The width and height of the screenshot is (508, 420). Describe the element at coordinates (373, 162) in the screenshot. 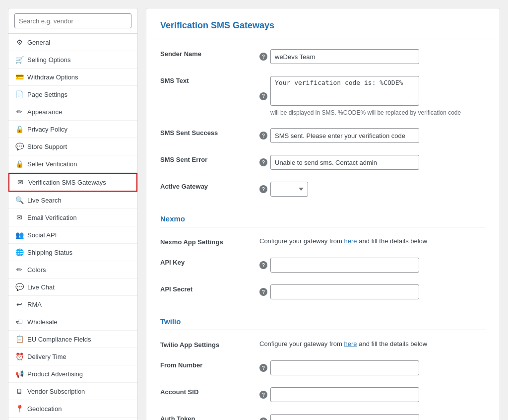

I see `sms-sent-error-field-row: ?` at that location.